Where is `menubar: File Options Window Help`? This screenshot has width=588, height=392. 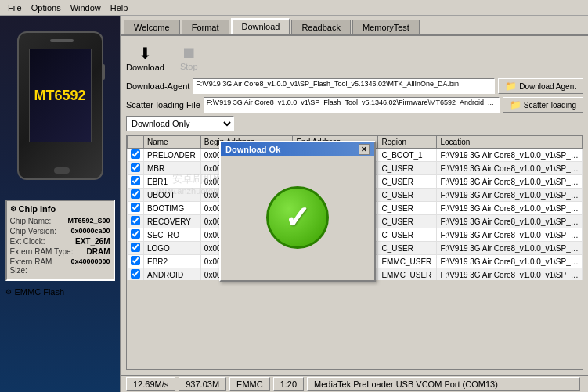
menubar: File Options Window Help is located at coordinates (294, 8).